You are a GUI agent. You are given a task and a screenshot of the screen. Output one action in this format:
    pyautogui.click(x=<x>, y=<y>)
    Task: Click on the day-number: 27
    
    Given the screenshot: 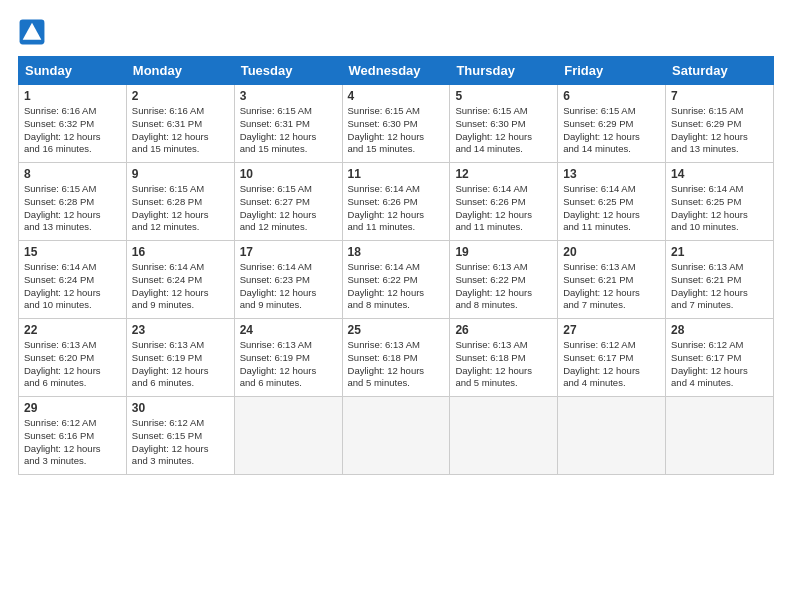 What is the action you would take?
    pyautogui.click(x=612, y=330)
    